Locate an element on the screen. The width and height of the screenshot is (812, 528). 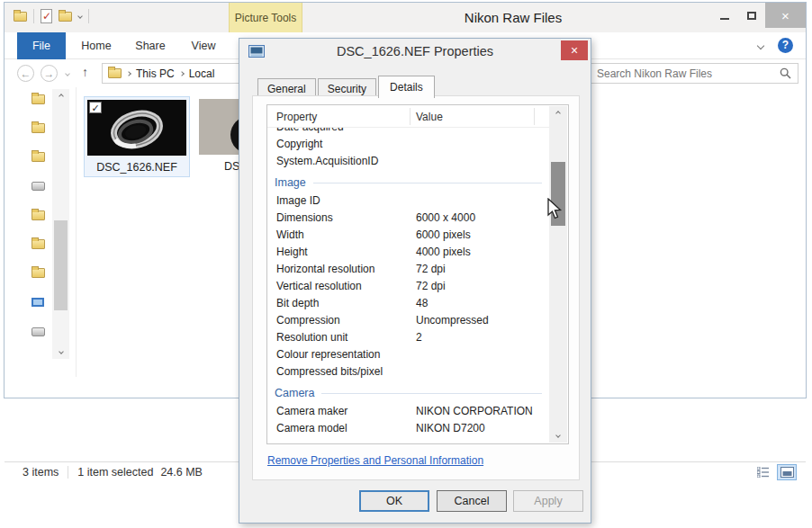
close-button: × is located at coordinates (785, 15).